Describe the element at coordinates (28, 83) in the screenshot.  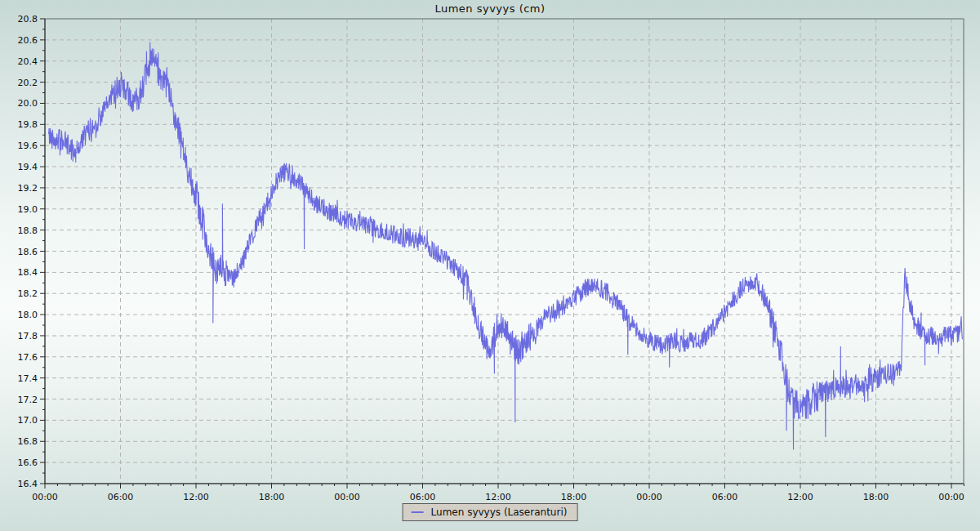
I see `svg-text: 20.2` at that location.